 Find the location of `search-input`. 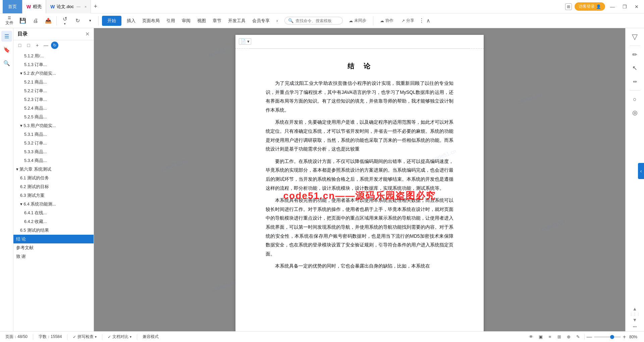

search-input is located at coordinates (317, 21).